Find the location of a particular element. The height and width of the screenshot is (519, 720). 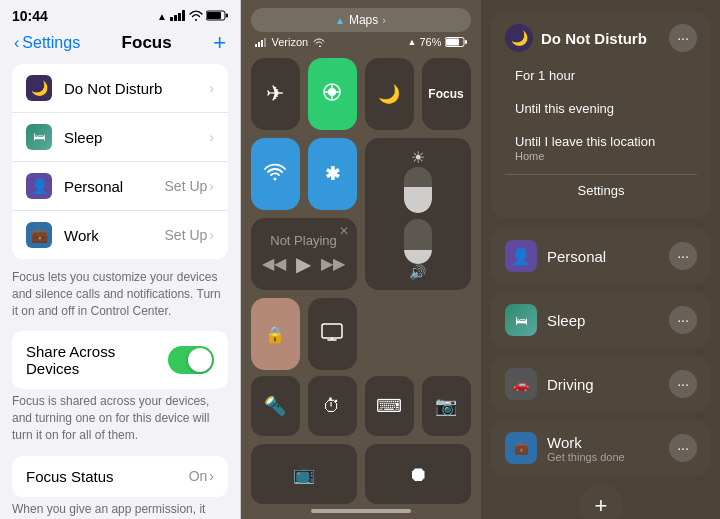

dnd-chevron: › is located at coordinates (212, 88).